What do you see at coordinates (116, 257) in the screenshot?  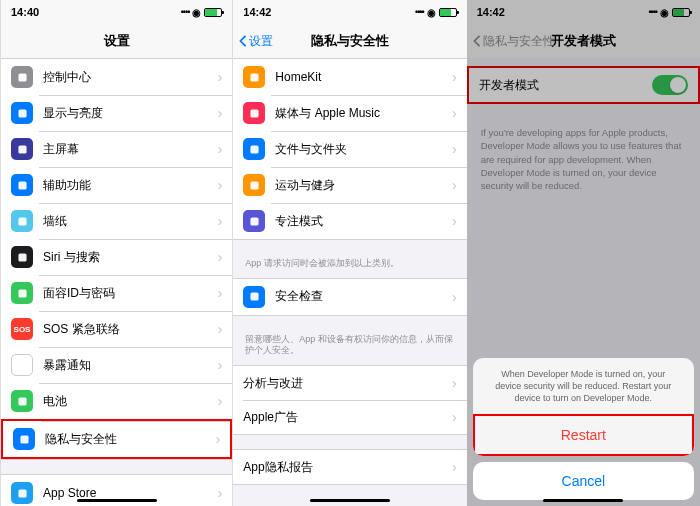 I see `settings-row: Siri 与搜索›` at bounding box center [116, 257].